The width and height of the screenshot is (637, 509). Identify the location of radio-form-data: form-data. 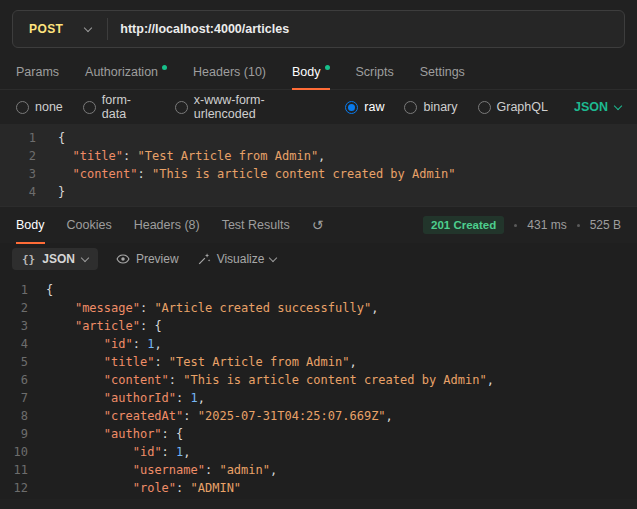
(119, 107).